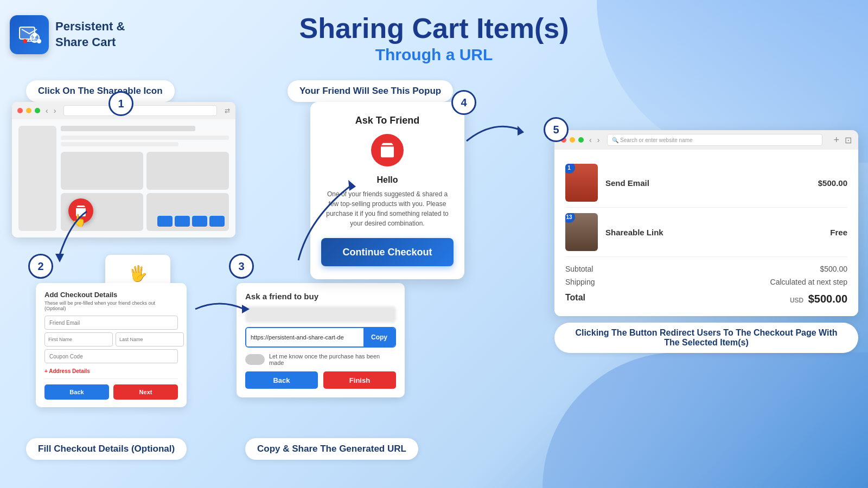  I want to click on browser-forward-btn: ›, so click(55, 111).